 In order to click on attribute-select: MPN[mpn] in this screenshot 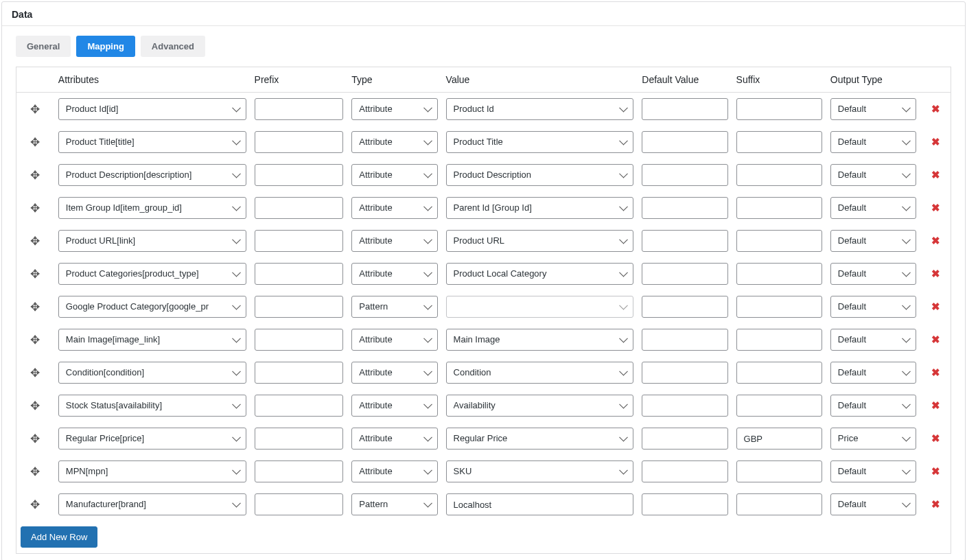, I will do `click(152, 471)`.